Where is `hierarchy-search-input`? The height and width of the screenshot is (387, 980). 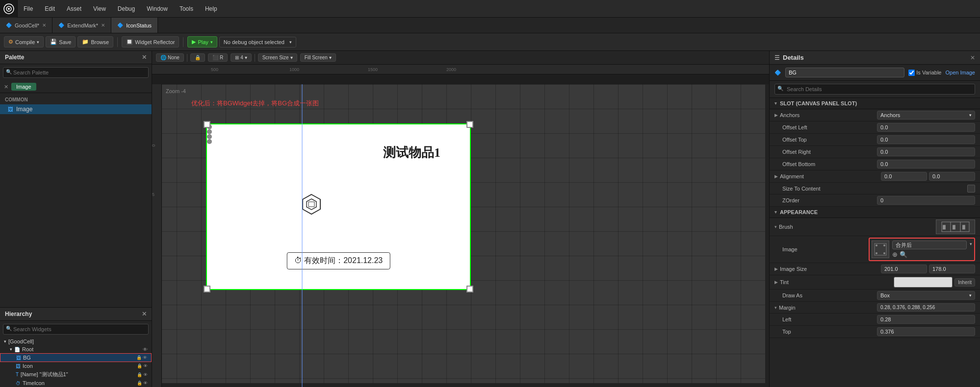
hierarchy-search-input is located at coordinates (76, 329).